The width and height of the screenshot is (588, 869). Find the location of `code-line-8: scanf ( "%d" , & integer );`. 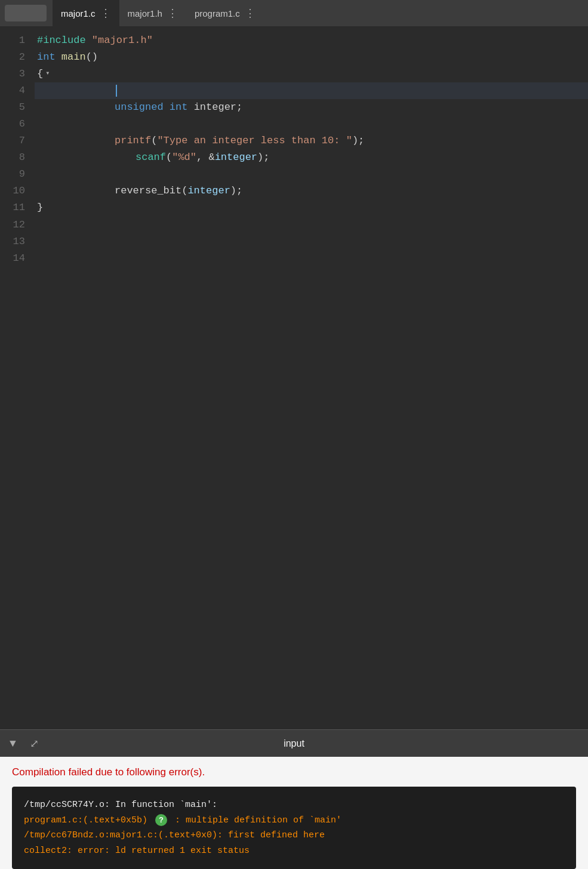

code-line-8: scanf ( "%d" , & integer ); is located at coordinates (312, 158).